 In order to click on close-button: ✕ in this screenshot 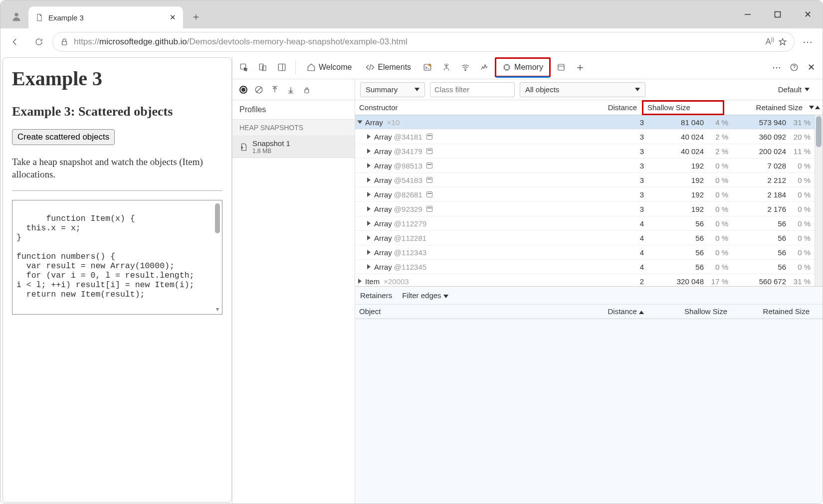, I will do `click(808, 14)`.